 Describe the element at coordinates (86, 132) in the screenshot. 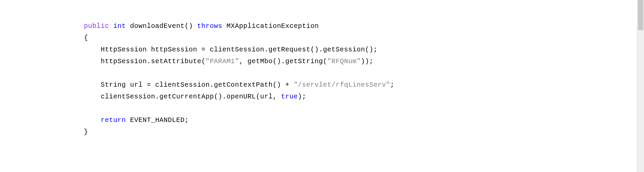

I see `code-line: }` at that location.